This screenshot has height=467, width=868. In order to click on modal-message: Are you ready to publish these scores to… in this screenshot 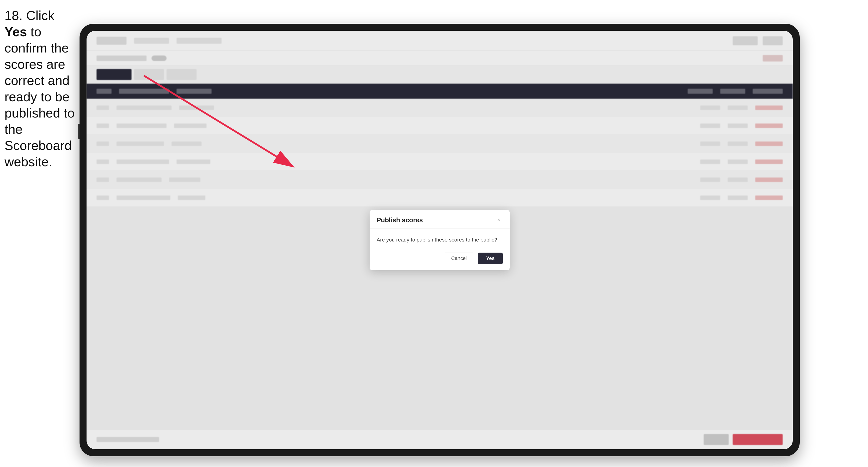, I will do `click(440, 240)`.